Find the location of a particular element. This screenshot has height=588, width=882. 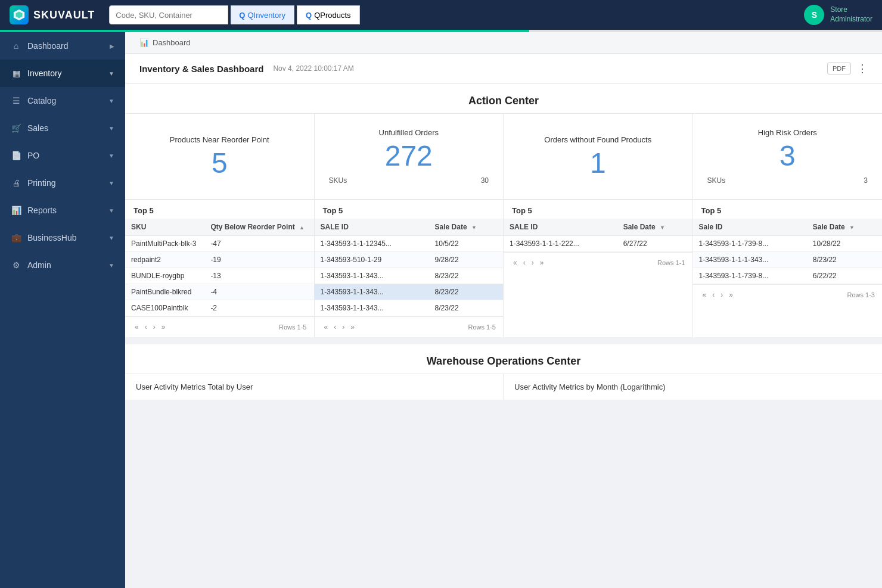

rows-info-without-found: Rows 1-1 is located at coordinates (671, 263).